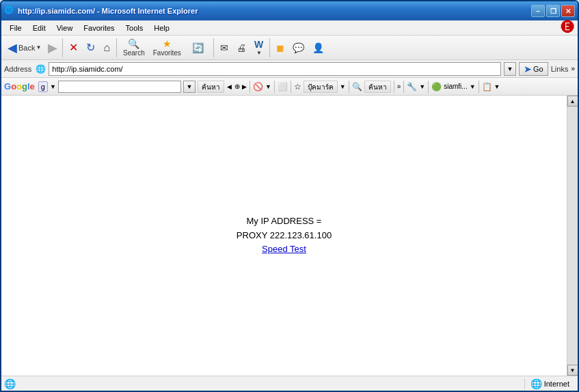 This screenshot has width=579, height=392. What do you see at coordinates (53, 48) in the screenshot?
I see `forward-button: ▶` at bounding box center [53, 48].